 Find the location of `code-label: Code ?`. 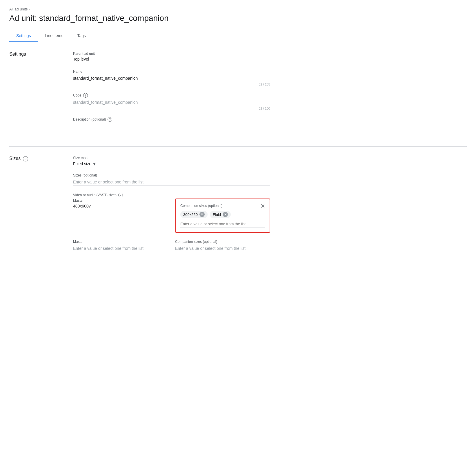

code-label: Code ? is located at coordinates (172, 95).